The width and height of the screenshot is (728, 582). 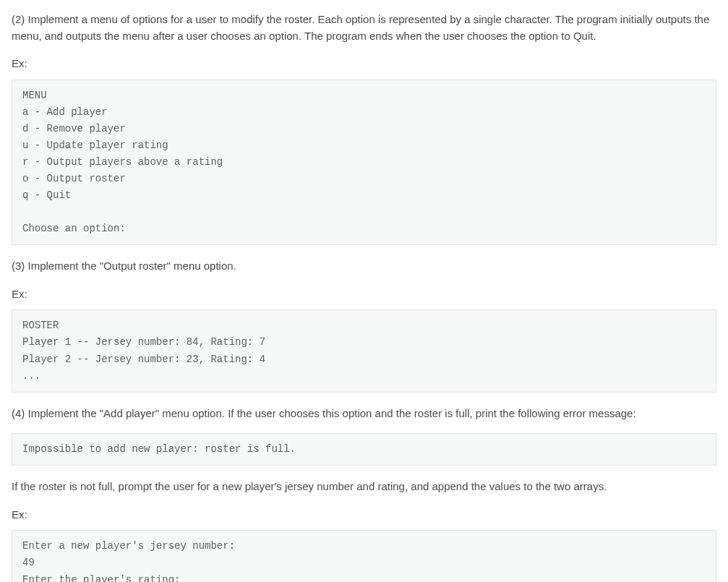 What do you see at coordinates (364, 266) in the screenshot?
I see `section-3-instruction: (3) Implement the "Output roster" menu o…` at bounding box center [364, 266].